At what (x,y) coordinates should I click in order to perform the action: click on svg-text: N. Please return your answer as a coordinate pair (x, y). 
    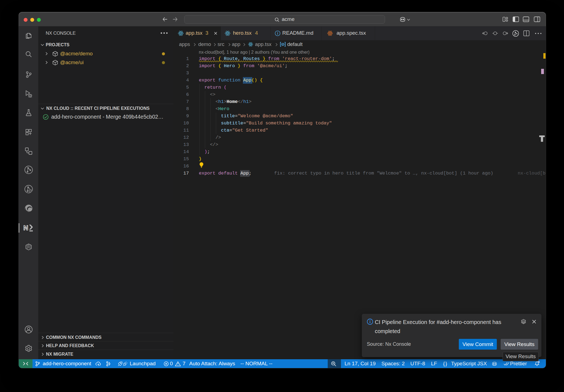
    Looking at the image, I should click on (26, 228).